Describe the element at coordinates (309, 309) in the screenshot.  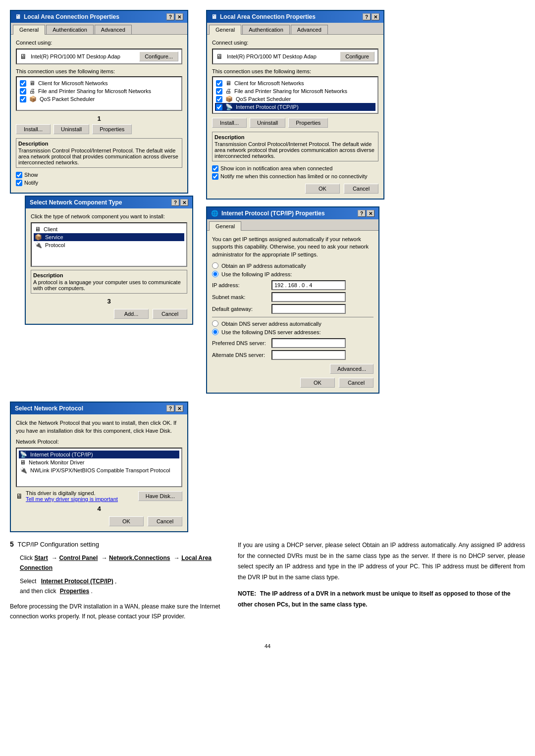
I see `gateway-input` at that location.